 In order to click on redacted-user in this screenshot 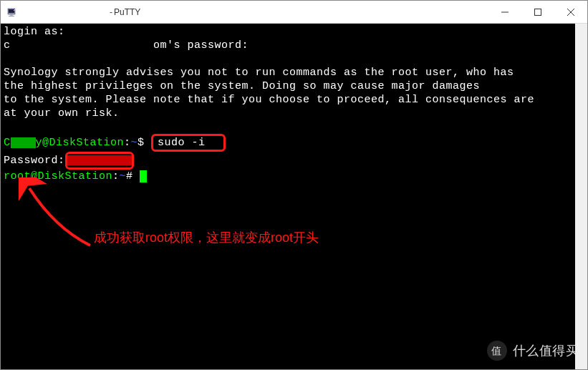, I will do `click(94, 31)`.